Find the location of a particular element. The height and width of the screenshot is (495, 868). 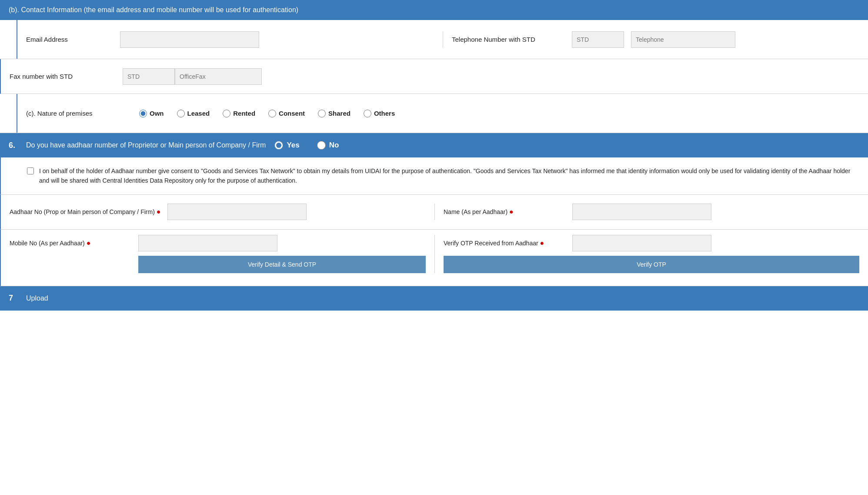

section6-question: Do you have aadhaar number of Proprietor… is located at coordinates (146, 145).